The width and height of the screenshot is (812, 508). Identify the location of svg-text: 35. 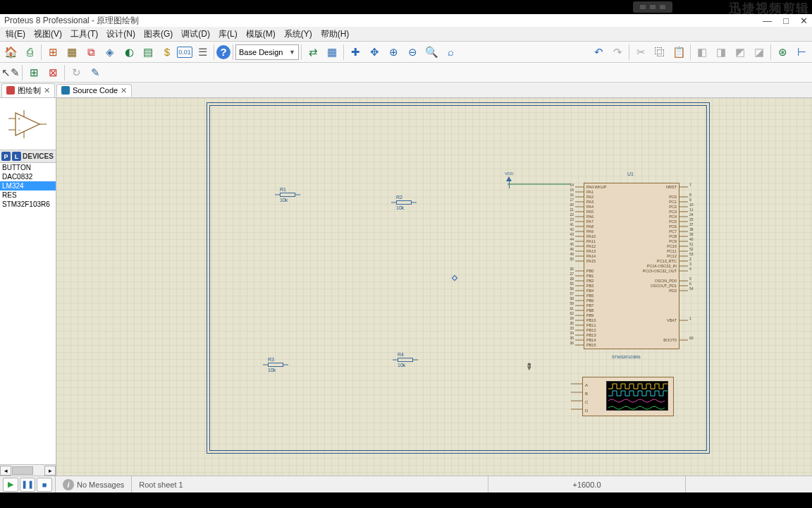
(572, 338).